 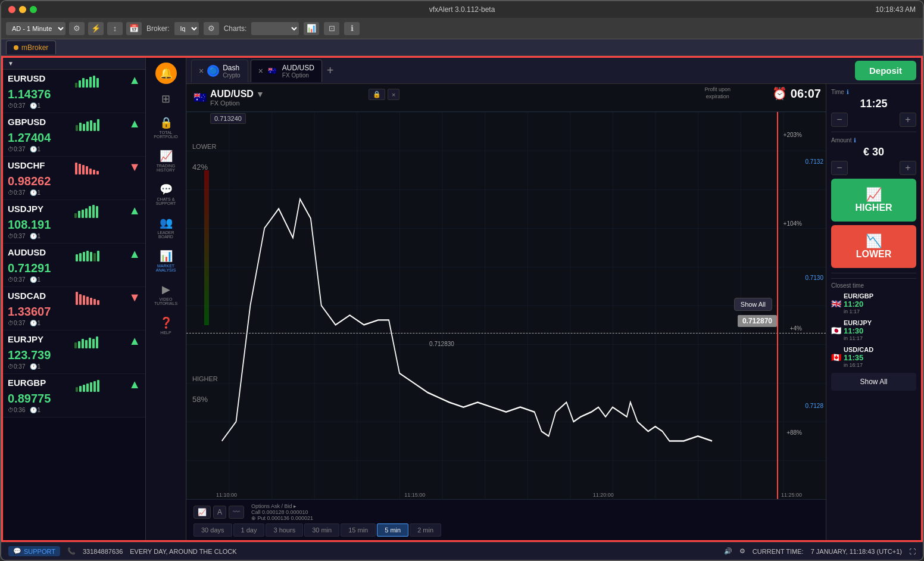 What do you see at coordinates (166, 127) in the screenshot?
I see `nav-portfolio: 🔒 TOTALPORTFOLIO` at bounding box center [166, 127].